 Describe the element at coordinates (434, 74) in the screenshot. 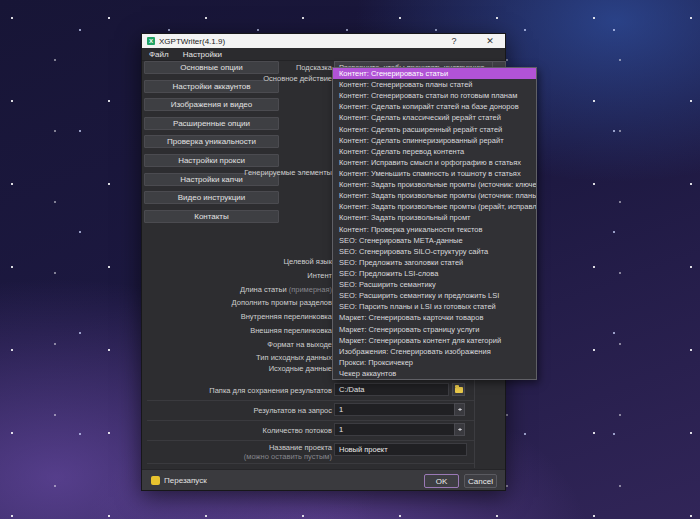

I see `dropdown-option: Контент: Сгенерировать статьи` at that location.